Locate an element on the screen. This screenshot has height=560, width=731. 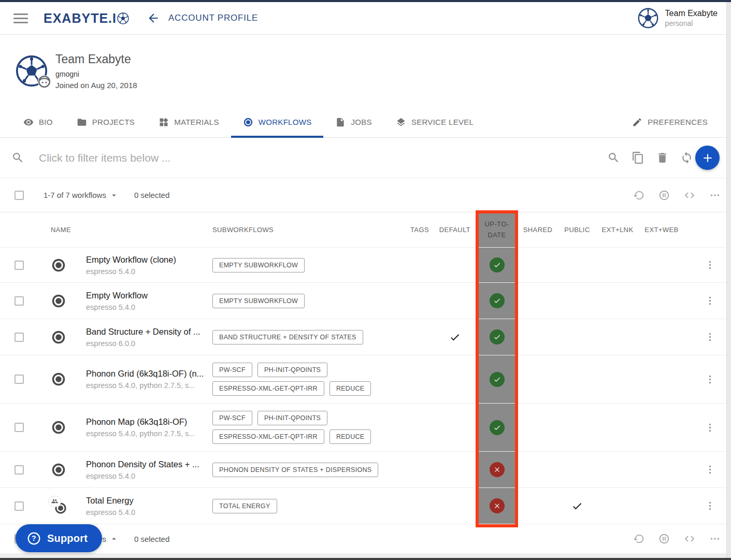
subworkflow-chip: TOTAL ENERGY is located at coordinates (245, 506).